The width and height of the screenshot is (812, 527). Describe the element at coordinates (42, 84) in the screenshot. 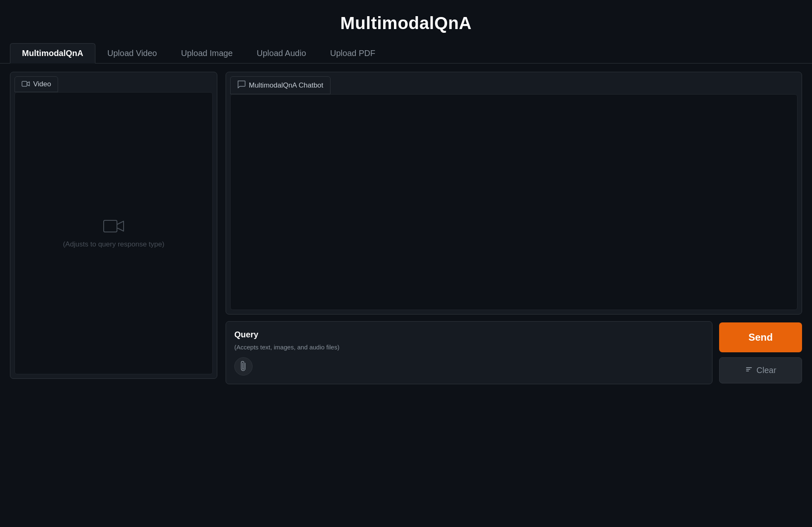

I see `video-panel-tab-label: Video` at that location.